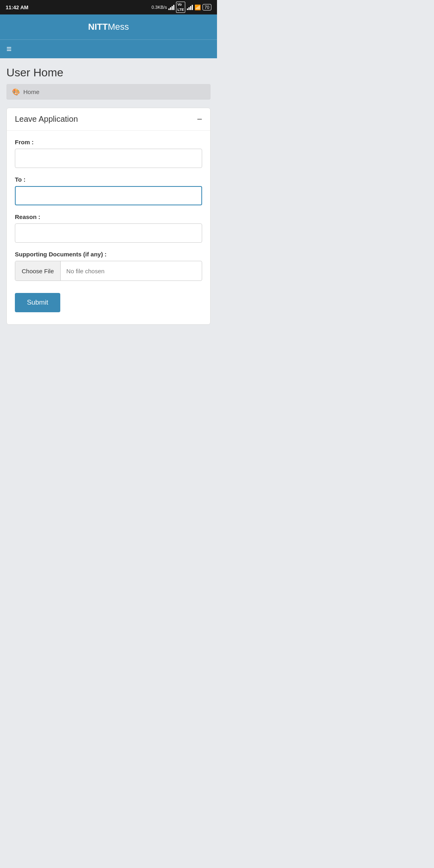  Describe the element at coordinates (108, 119) in the screenshot. I see `card-header: Leave Application −` at that location.